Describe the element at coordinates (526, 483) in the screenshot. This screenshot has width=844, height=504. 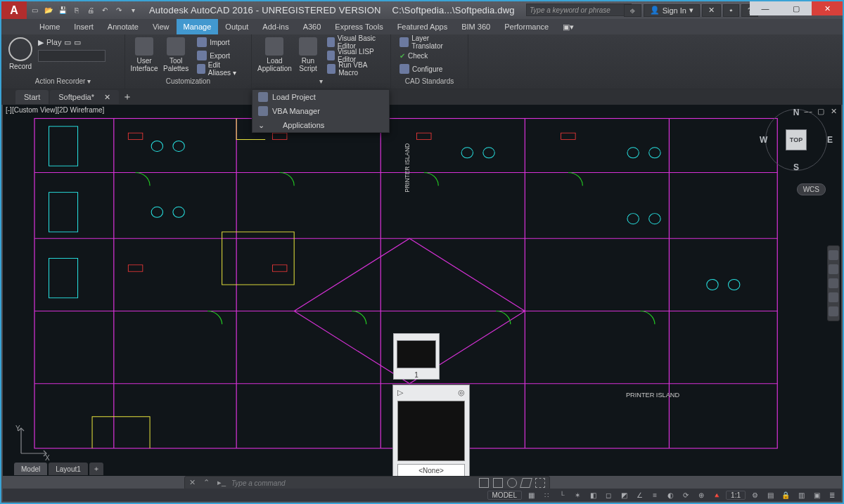
I see `shape-arc-icon` at that location.